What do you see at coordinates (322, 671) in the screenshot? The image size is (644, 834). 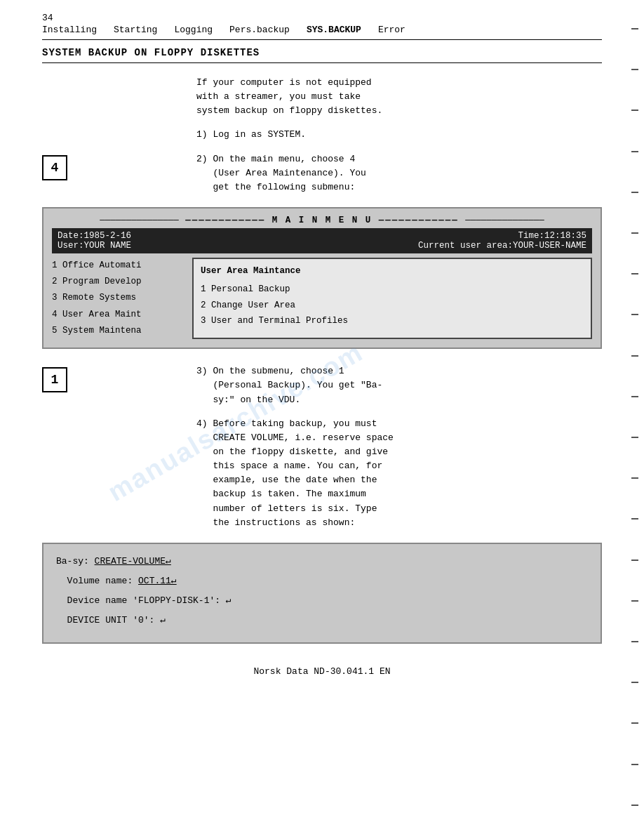 I see `footer: Norsk Data ND-30.041.1 EN` at bounding box center [322, 671].